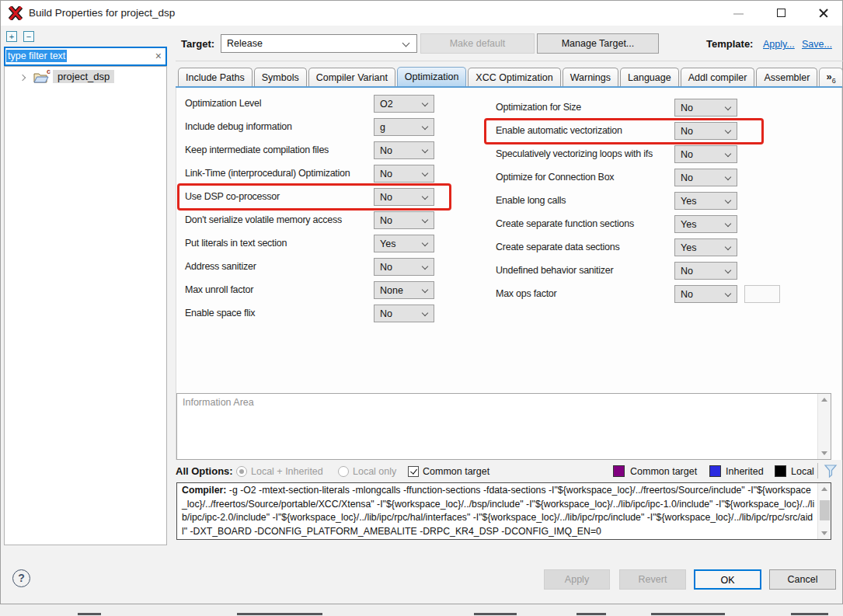  Describe the element at coordinates (653, 579) in the screenshot. I see `revert-button: Revert` at that location.